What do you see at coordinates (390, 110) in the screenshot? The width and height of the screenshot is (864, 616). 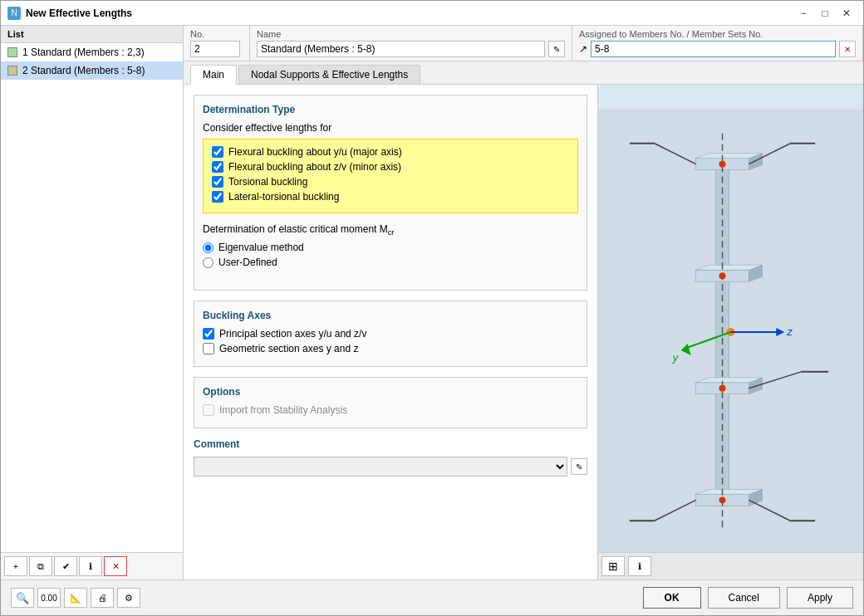 I see `determination-title: Determination Type` at bounding box center [390, 110].